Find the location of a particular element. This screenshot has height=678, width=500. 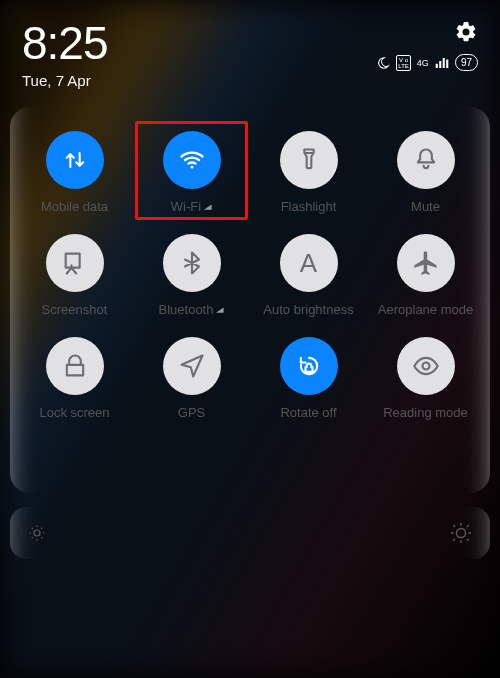

bell-icon is located at coordinates (426, 160).